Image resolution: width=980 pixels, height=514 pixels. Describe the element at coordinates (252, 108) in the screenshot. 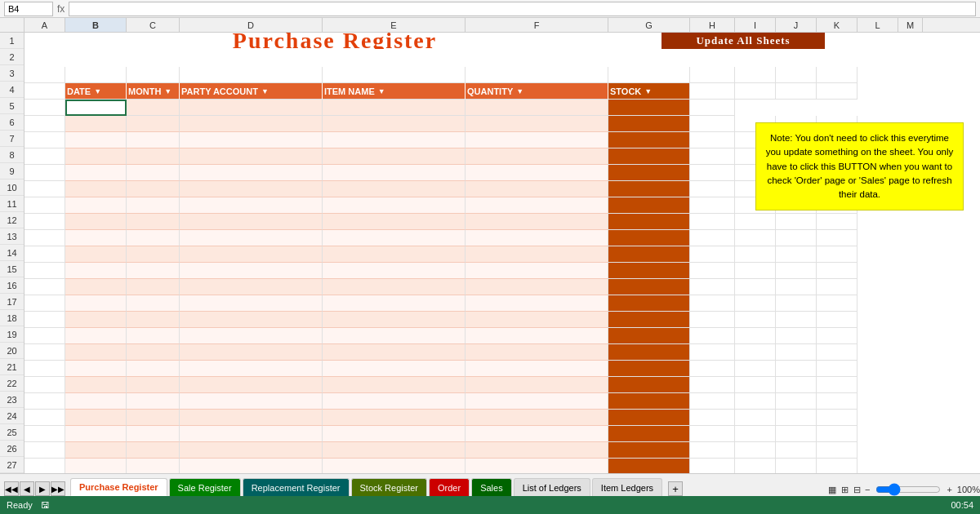

I see `cell-d4` at that location.